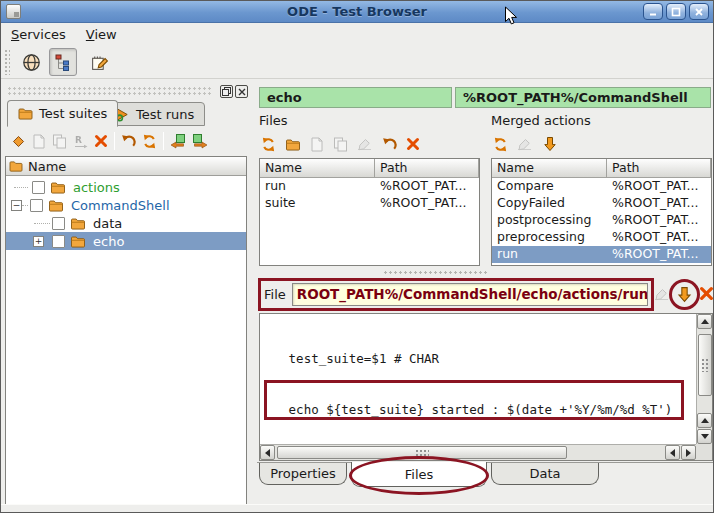 The width and height of the screenshot is (714, 513). I want to click on file-path-input: ROOT_PATH%/CommandShell/echo/actions/run, so click(470, 294).